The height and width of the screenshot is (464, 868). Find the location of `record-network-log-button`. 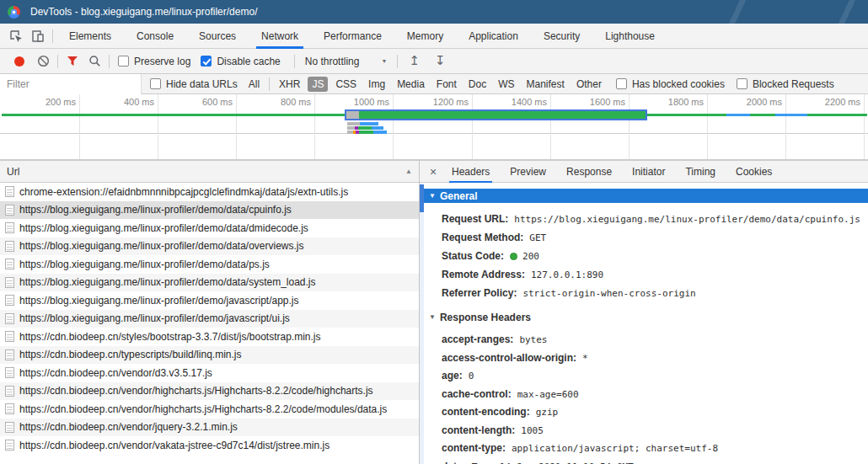

record-network-log-button is located at coordinates (19, 61).